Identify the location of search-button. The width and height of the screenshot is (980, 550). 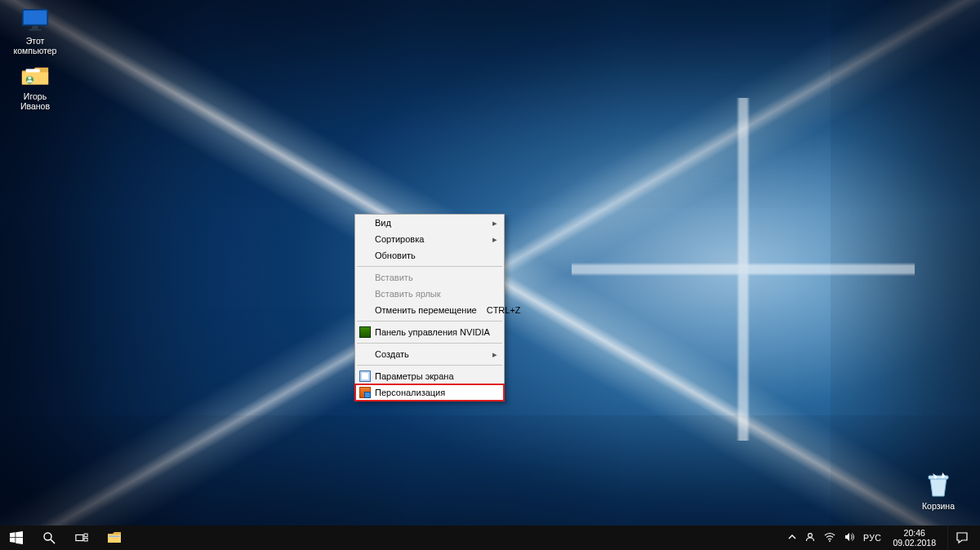
(49, 538).